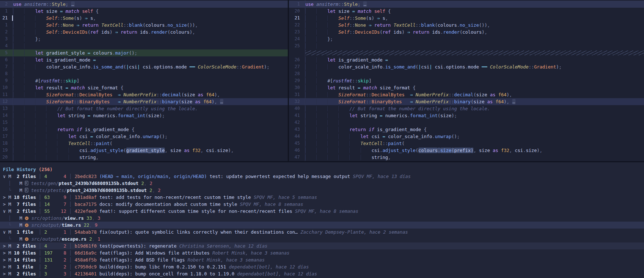 This screenshot has width=644, height=278. What do you see at coordinates (144, 32) in the screenshot?
I see `diff-line: 2 Self::DeviceIDs(ref ids) ⇒ return ids.…` at bounding box center [144, 32].